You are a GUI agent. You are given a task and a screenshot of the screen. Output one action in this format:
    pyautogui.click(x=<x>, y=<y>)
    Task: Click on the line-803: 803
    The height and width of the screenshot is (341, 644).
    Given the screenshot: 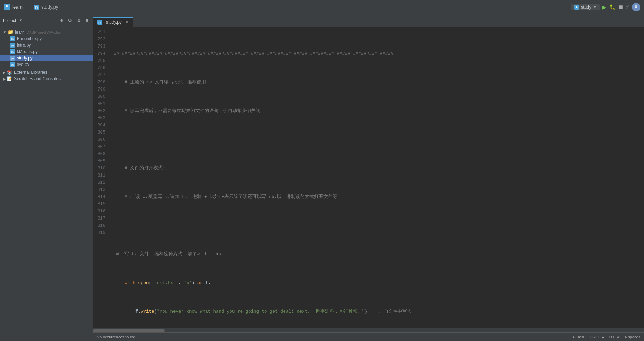 What is the action you would take?
    pyautogui.click(x=101, y=118)
    